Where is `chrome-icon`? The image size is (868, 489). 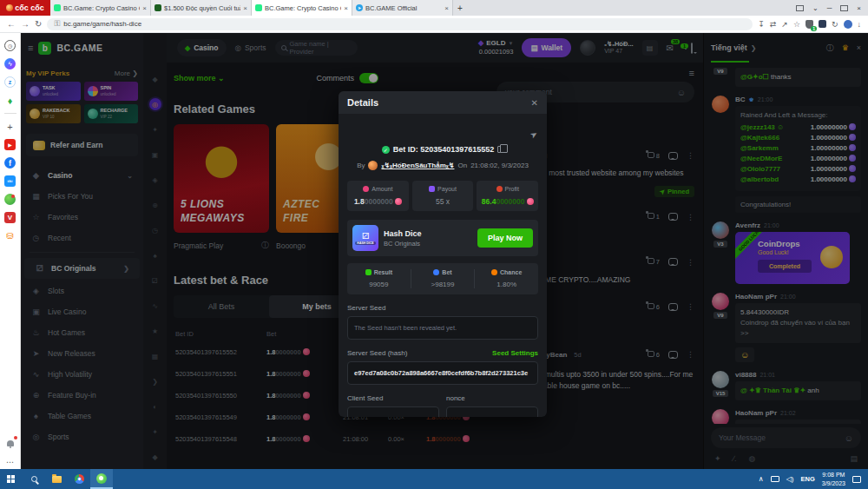 chrome-icon is located at coordinates (79, 479).